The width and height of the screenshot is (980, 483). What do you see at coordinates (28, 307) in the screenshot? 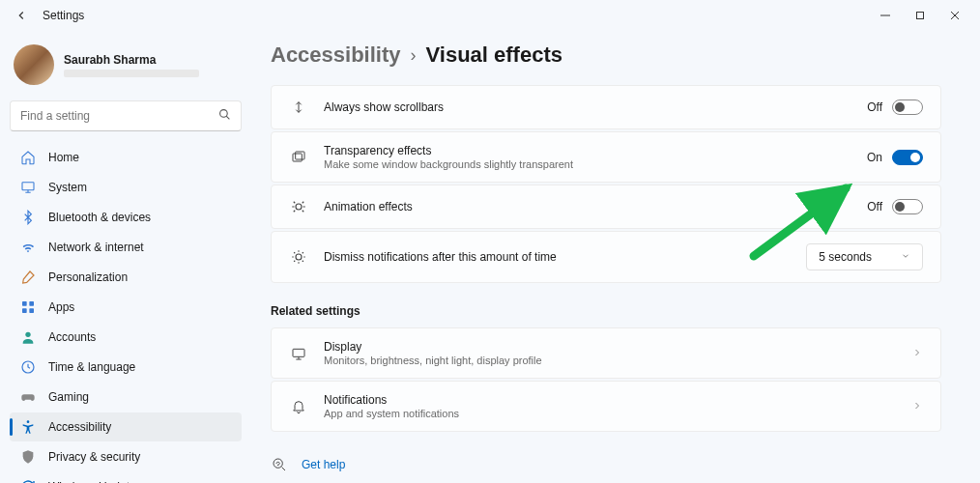
I see `apps-icon` at bounding box center [28, 307].